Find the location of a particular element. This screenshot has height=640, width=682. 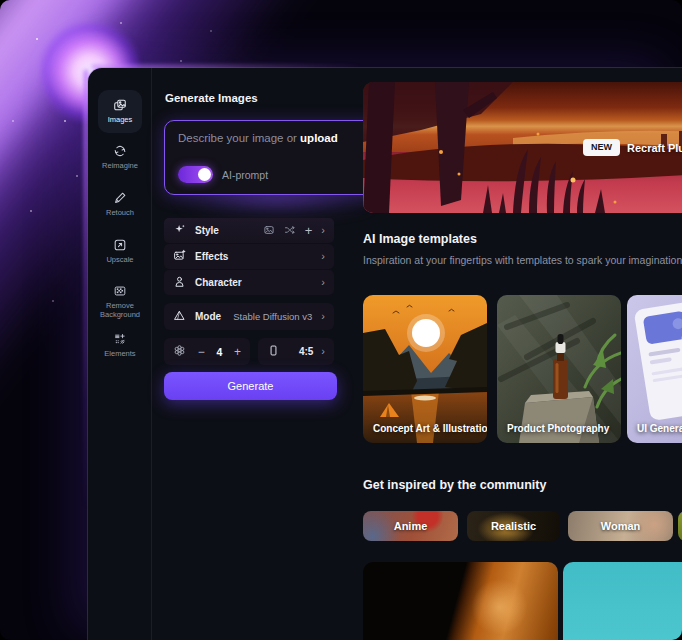

page-title: Generate Images is located at coordinates (212, 98).